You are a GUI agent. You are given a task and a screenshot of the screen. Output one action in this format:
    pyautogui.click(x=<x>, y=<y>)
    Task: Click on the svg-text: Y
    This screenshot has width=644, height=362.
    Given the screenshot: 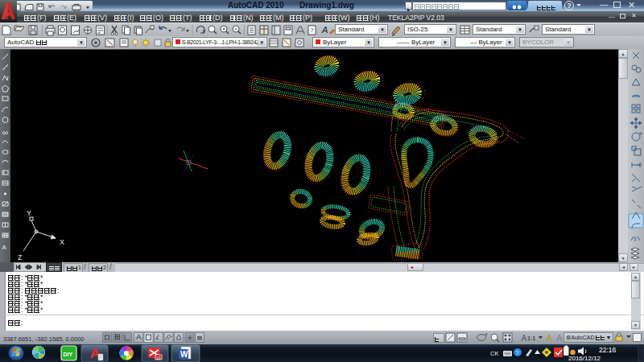 What is the action you would take?
    pyautogui.click(x=29, y=213)
    